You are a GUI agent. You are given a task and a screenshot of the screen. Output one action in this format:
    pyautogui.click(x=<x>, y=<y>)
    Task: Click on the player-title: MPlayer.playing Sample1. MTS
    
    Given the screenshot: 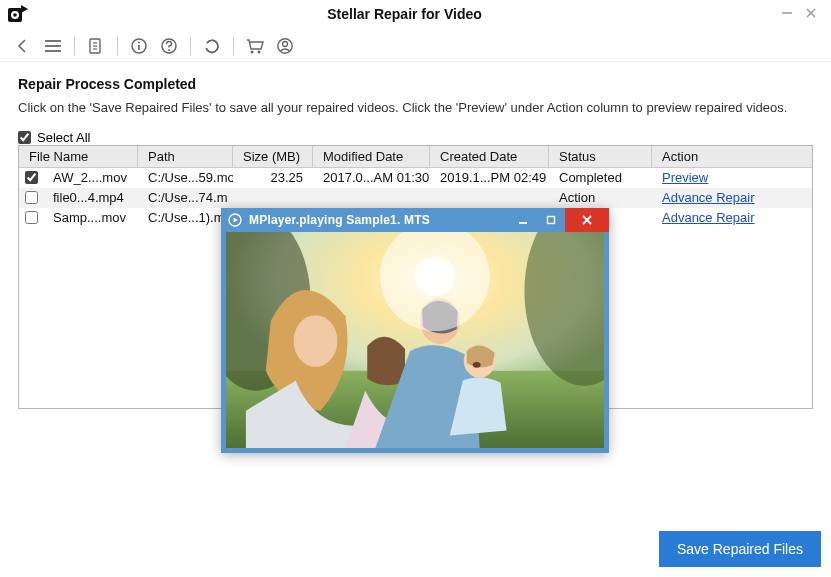 What is the action you would take?
    pyautogui.click(x=379, y=220)
    